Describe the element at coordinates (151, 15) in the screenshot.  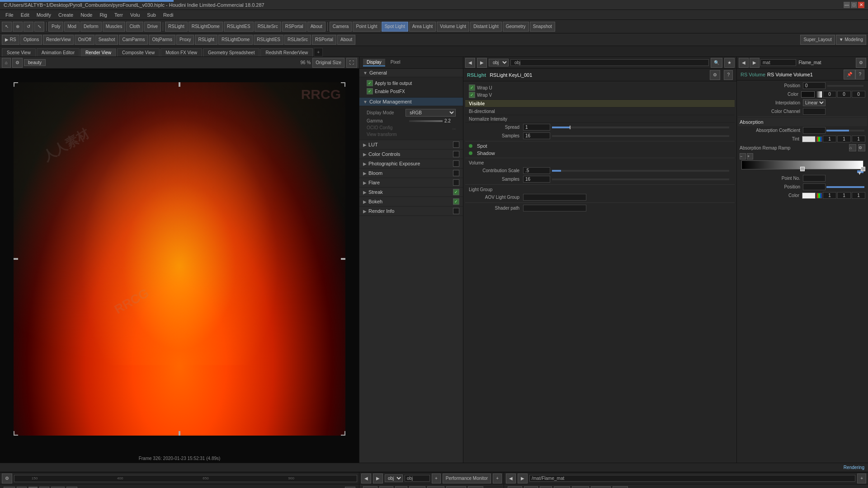
I see `menu-sub: Sub` at that location.